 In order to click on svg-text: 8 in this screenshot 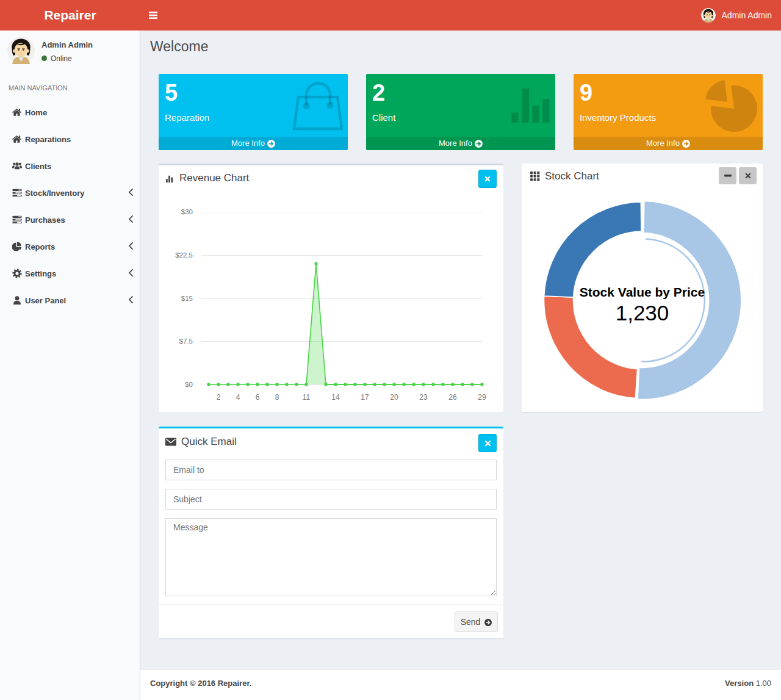, I will do `click(277, 397)`.